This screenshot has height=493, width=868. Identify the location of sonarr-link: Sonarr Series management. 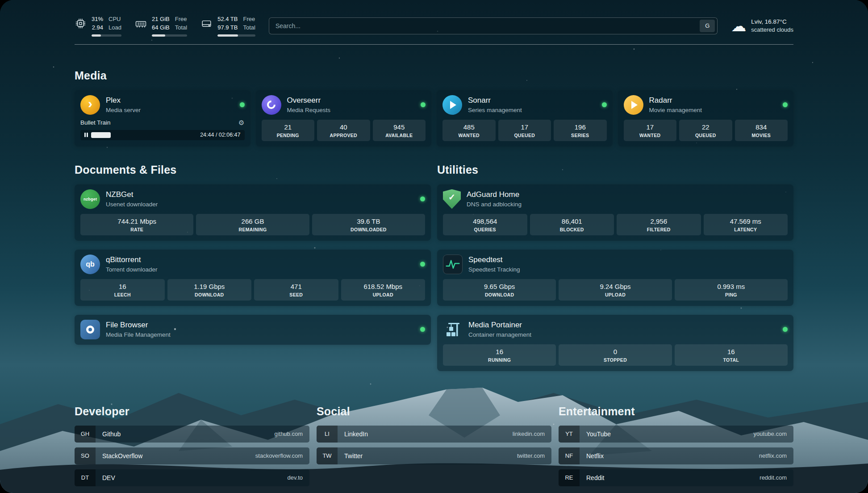
(525, 105).